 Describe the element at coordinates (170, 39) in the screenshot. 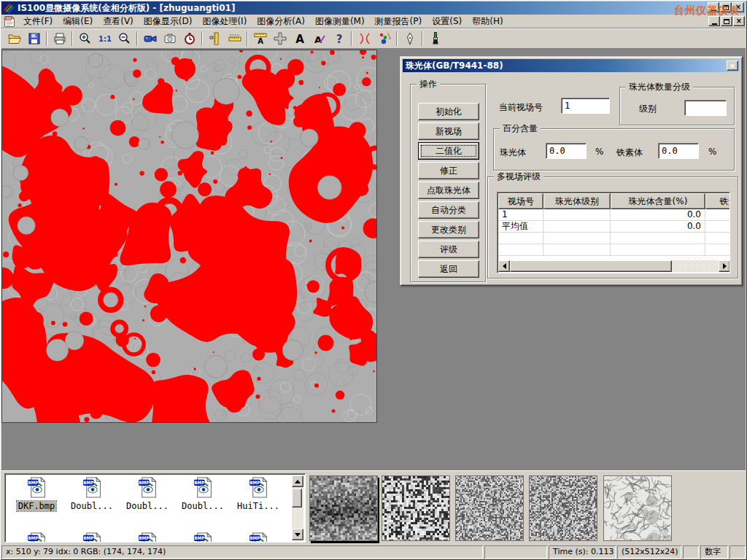

I see `snapshot-icon` at that location.